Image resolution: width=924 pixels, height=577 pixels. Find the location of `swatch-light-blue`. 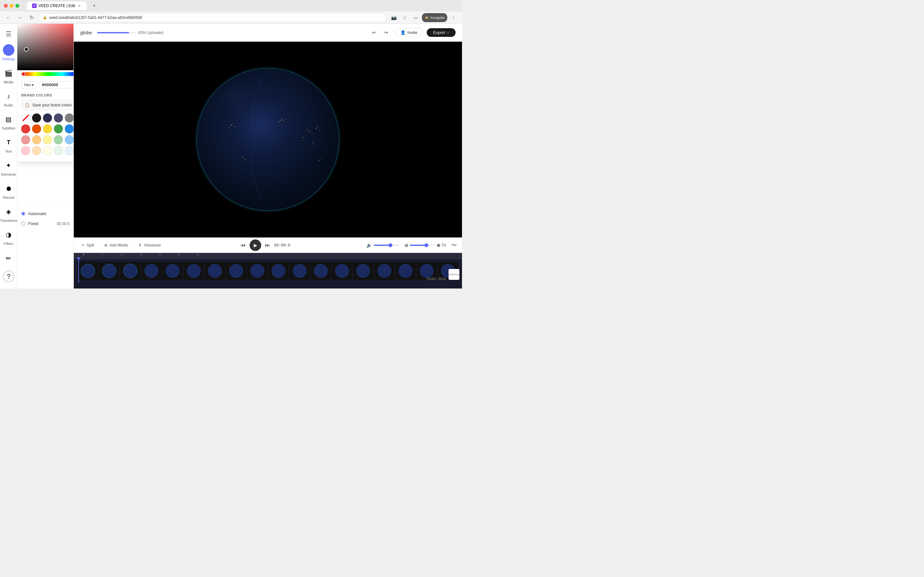

swatch-light-blue is located at coordinates (69, 140).